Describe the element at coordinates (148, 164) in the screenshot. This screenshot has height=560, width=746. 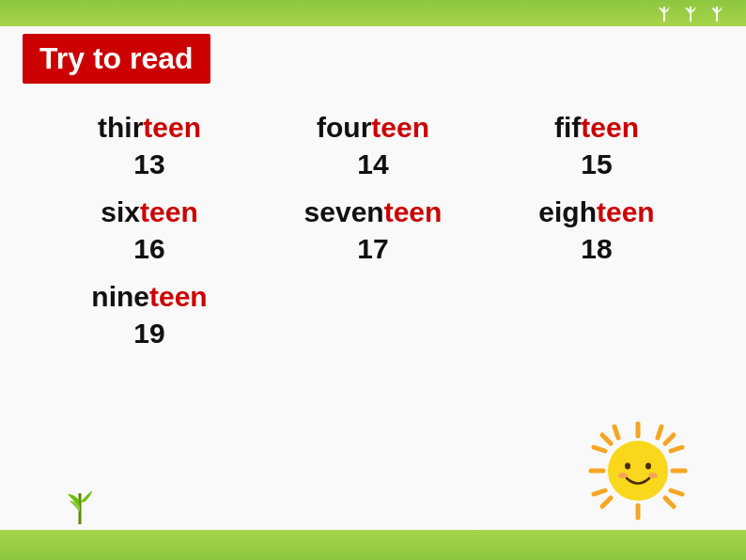
I see `number-13: 13` at that location.